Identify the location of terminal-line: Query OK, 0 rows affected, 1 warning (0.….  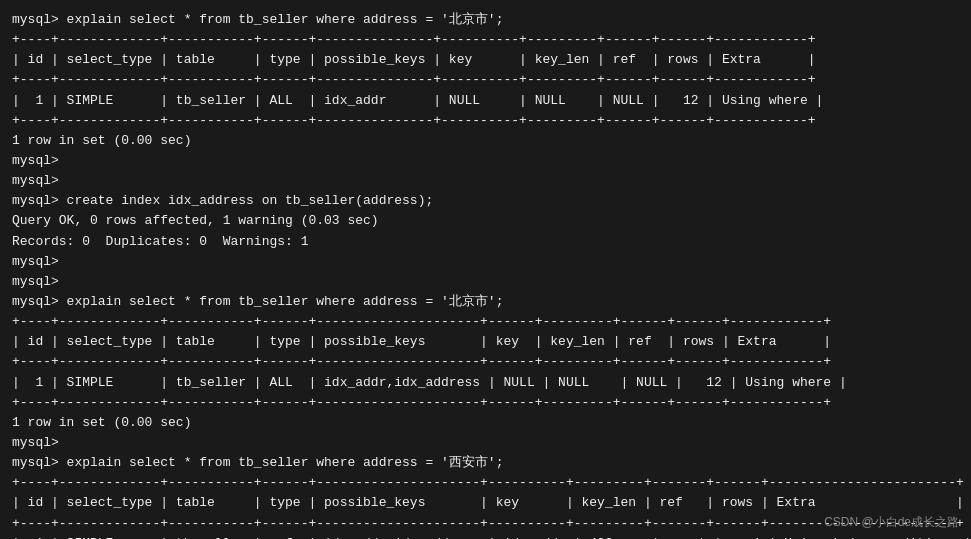
(486, 221).